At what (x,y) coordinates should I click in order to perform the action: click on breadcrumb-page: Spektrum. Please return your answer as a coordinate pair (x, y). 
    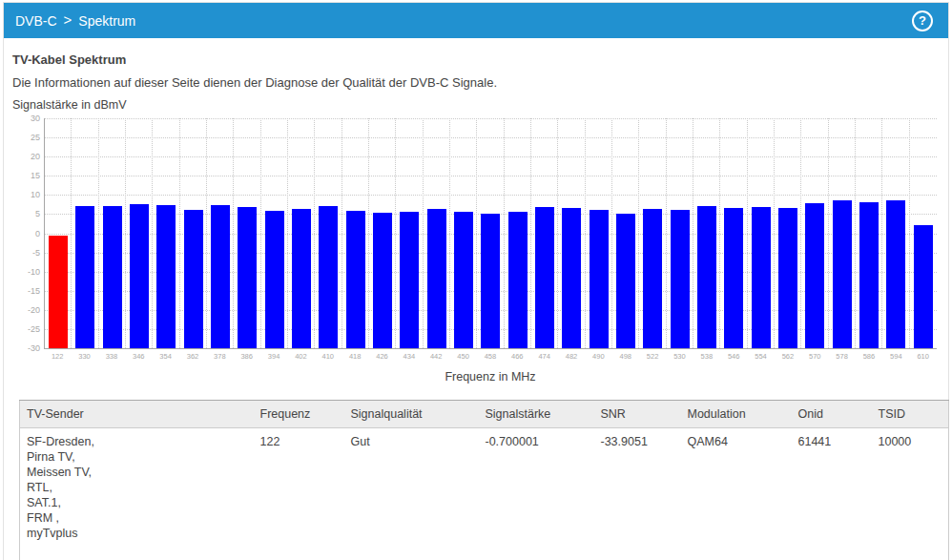
    Looking at the image, I should click on (107, 21).